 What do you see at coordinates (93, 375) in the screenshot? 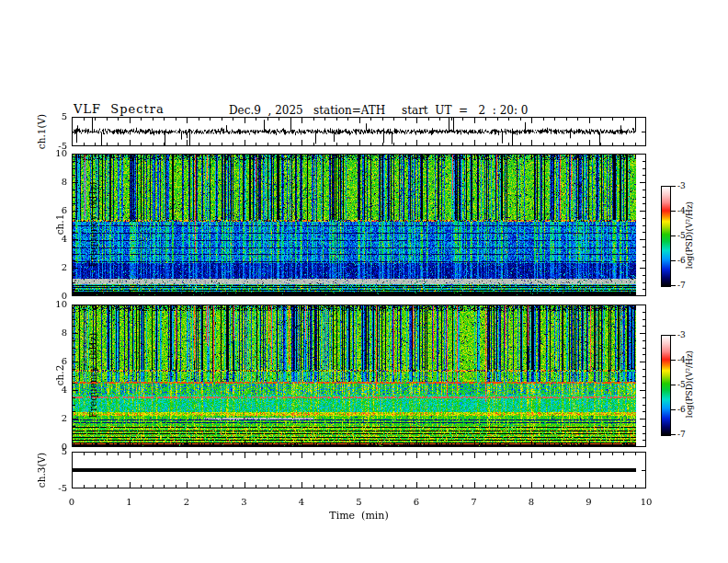
I see `ch2-spec-ylabel-line2: Frequency (kHz)` at bounding box center [93, 375].